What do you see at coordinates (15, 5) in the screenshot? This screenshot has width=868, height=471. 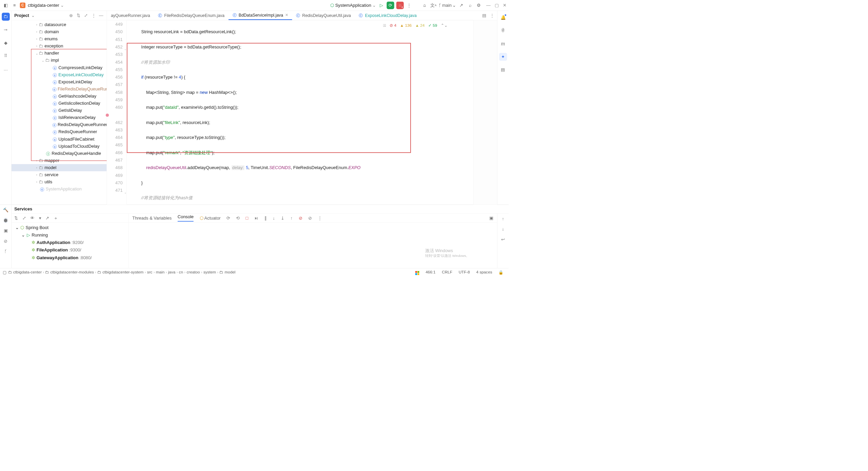 I see `main-menu-icon: ≡` at bounding box center [15, 5].